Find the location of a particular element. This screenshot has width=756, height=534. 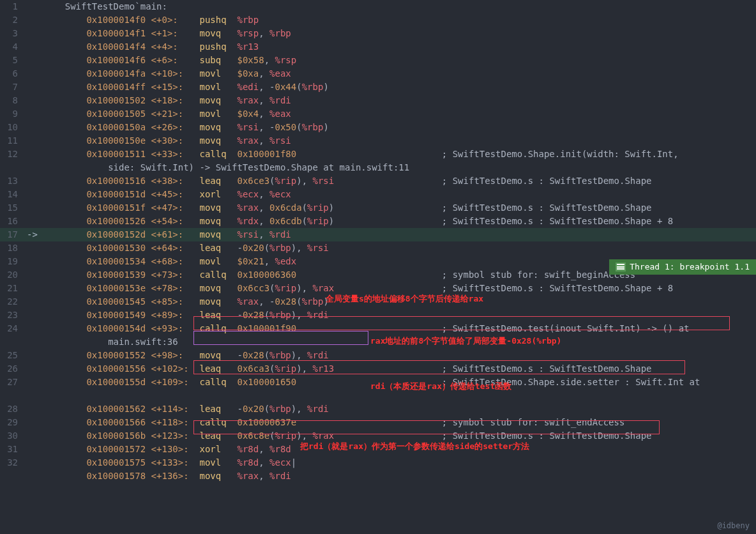

code-line: 0x100001578 <+136>: movq %rax, %rdi is located at coordinates (378, 477).